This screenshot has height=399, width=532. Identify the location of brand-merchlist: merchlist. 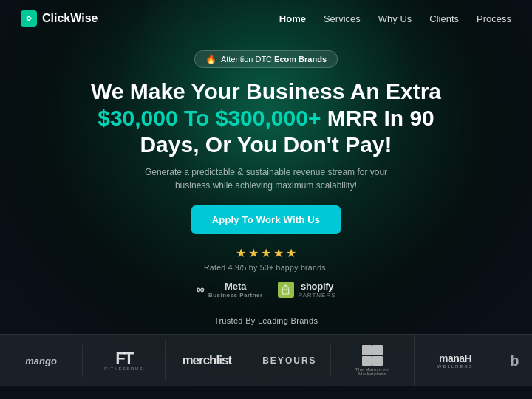
(207, 361).